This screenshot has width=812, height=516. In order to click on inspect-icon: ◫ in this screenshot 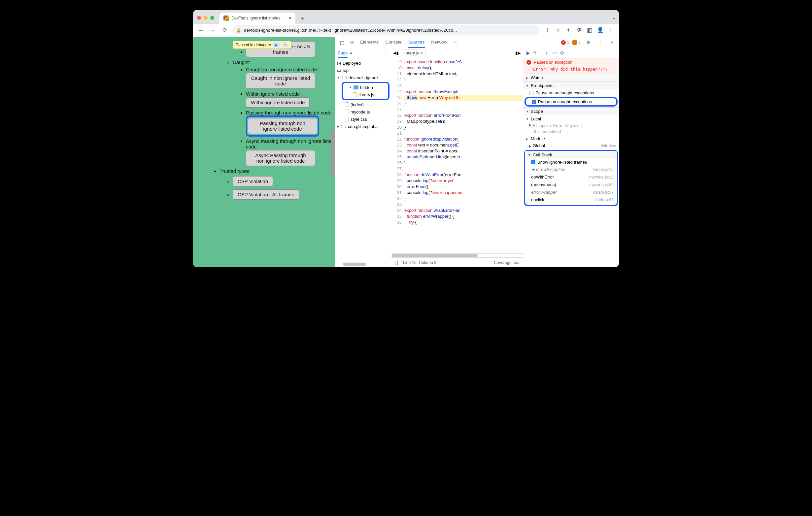, I will do `click(342, 42)`.